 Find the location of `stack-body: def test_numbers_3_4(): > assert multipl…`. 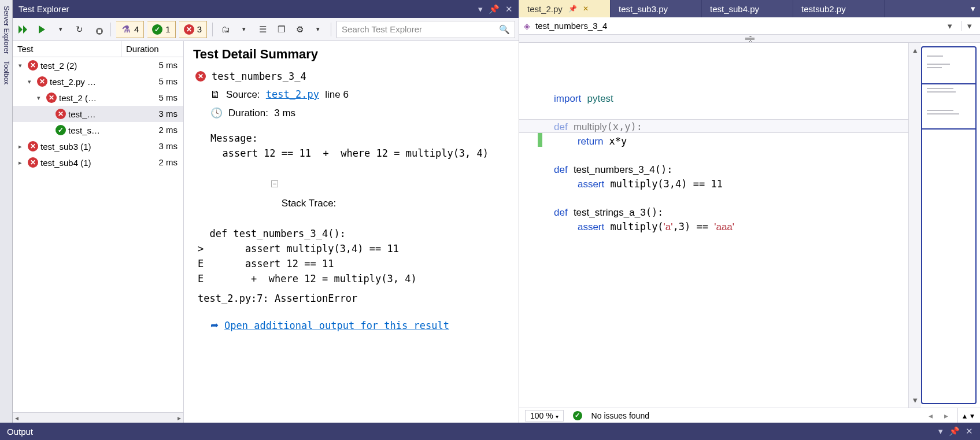

stack-body: def test_numbers_3_4(): > assert multipl… is located at coordinates (354, 256).